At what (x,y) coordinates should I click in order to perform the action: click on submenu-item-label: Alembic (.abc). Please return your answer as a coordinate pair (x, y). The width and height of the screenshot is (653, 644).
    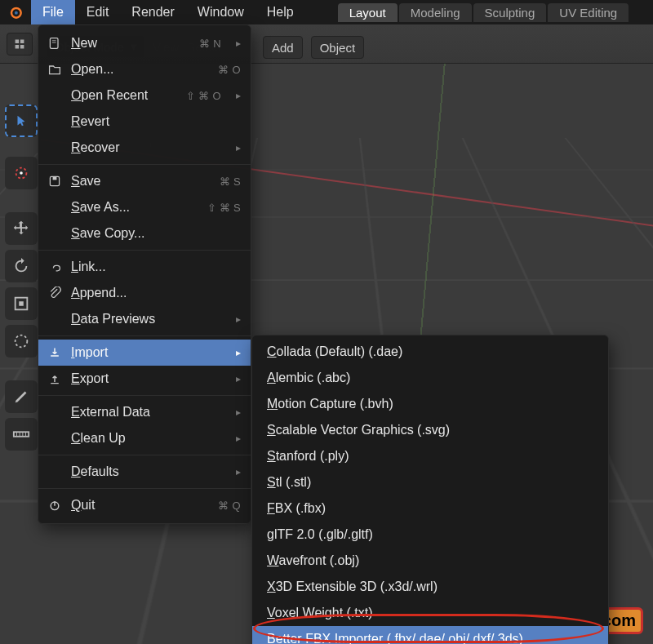
    Looking at the image, I should click on (433, 378).